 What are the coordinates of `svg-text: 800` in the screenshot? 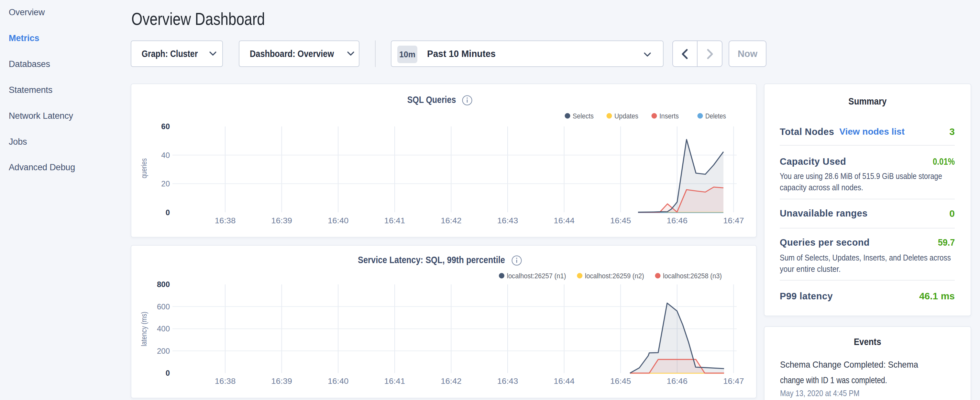 It's located at (163, 284).